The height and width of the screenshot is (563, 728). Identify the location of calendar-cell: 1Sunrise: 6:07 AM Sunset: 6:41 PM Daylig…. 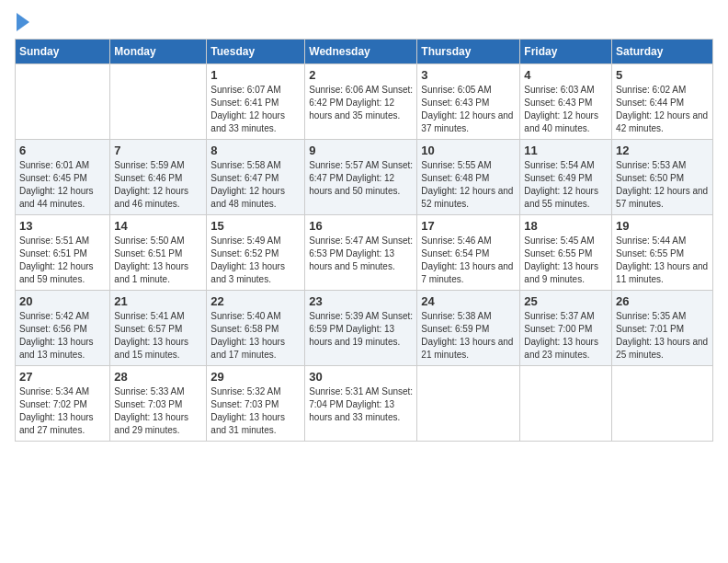
(256, 102).